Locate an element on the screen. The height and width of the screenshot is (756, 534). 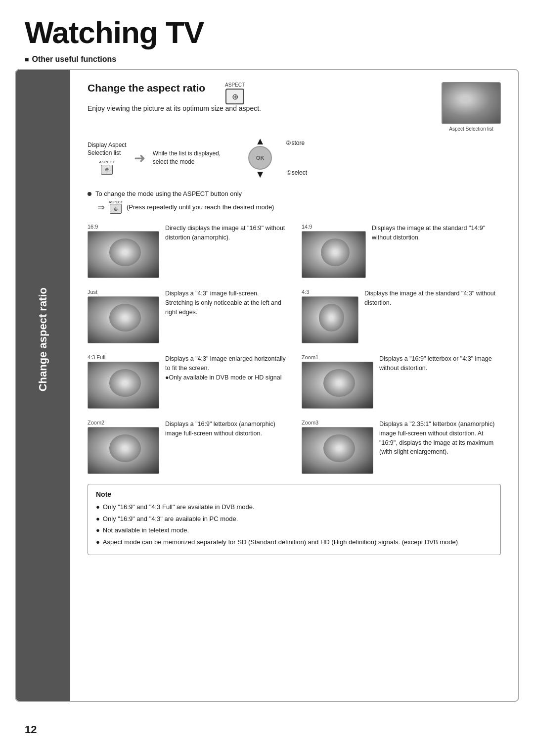
aspect-img-just: Just is located at coordinates (124, 316).